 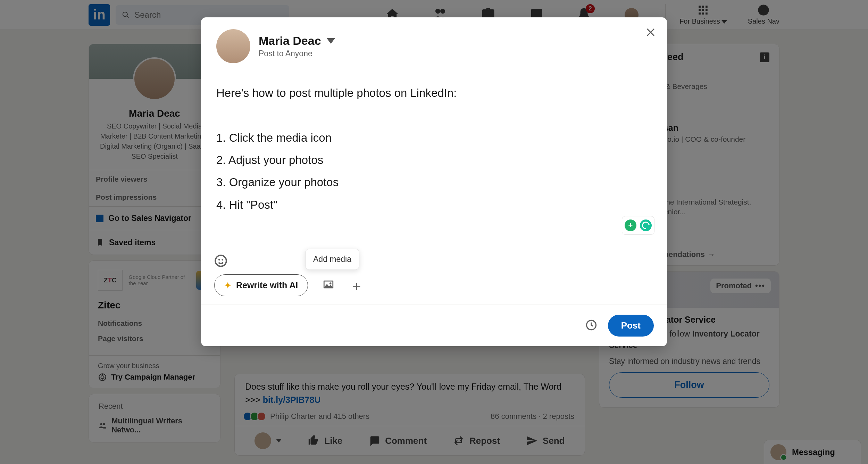 What do you see at coordinates (331, 41) in the screenshot?
I see `chevron-down-icon` at bounding box center [331, 41].